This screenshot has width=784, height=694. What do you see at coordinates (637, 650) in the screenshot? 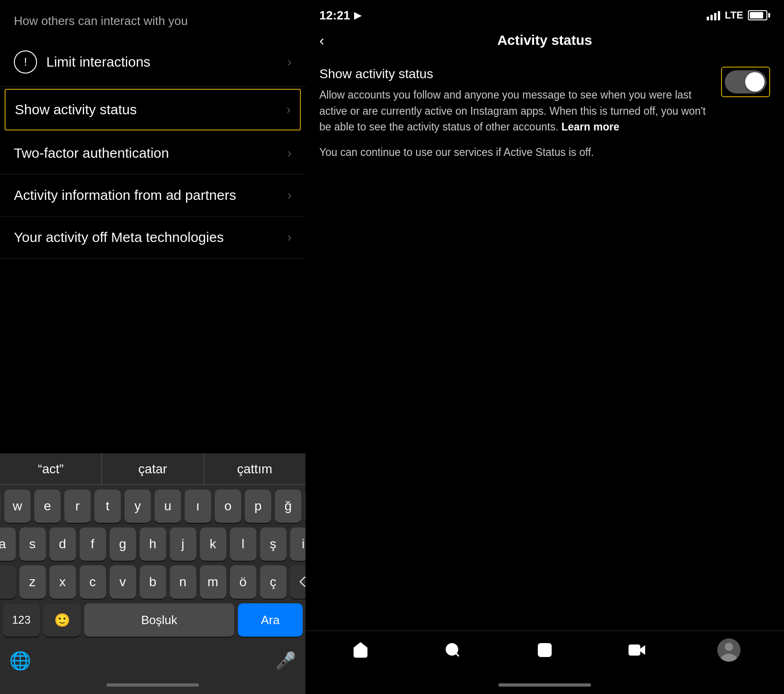
I see `nav-reels-icon` at bounding box center [637, 650].